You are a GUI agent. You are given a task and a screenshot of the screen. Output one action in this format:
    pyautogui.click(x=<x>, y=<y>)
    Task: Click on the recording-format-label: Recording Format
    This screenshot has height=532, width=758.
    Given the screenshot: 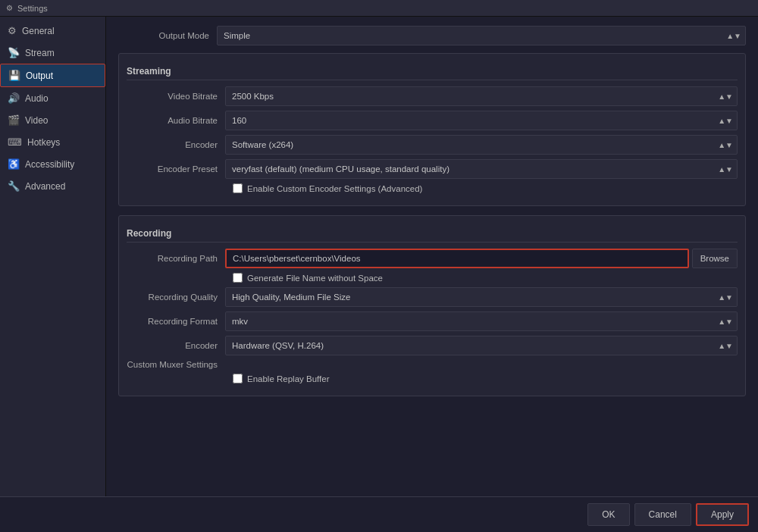 What is the action you would take?
    pyautogui.click(x=176, y=321)
    